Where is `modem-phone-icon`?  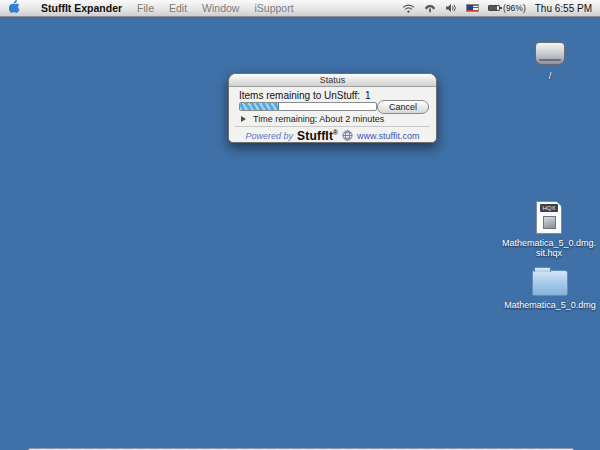 modem-phone-icon is located at coordinates (430, 8).